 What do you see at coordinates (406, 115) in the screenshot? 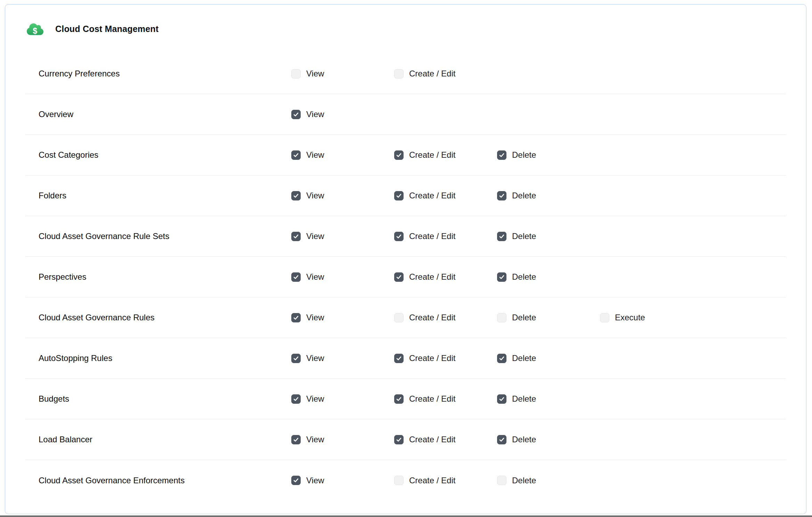
I see `permission-row: OverviewView` at bounding box center [406, 115].